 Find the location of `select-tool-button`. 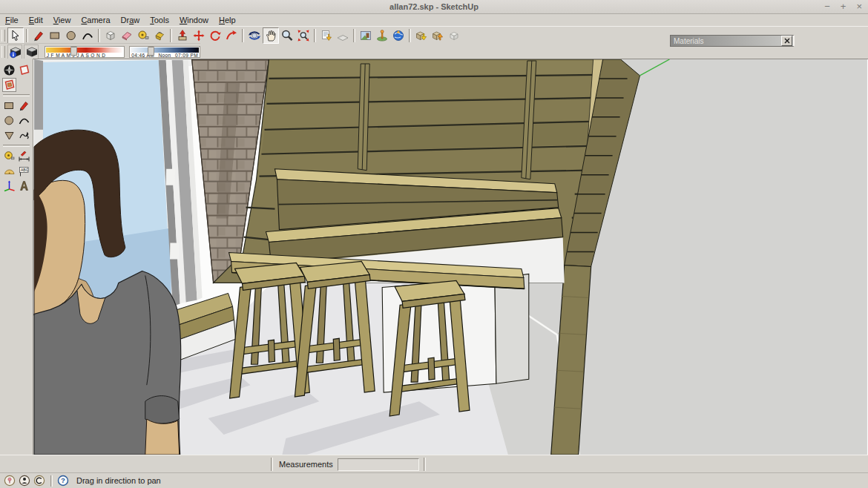

select-tool-button is located at coordinates (16, 36).